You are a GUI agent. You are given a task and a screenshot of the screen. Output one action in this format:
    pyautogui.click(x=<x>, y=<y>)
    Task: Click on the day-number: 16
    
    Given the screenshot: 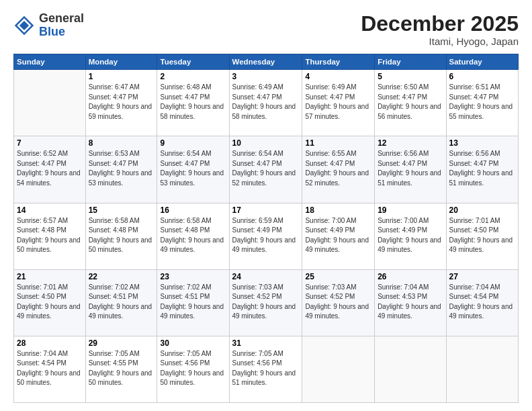 What is the action you would take?
    pyautogui.click(x=193, y=210)
    